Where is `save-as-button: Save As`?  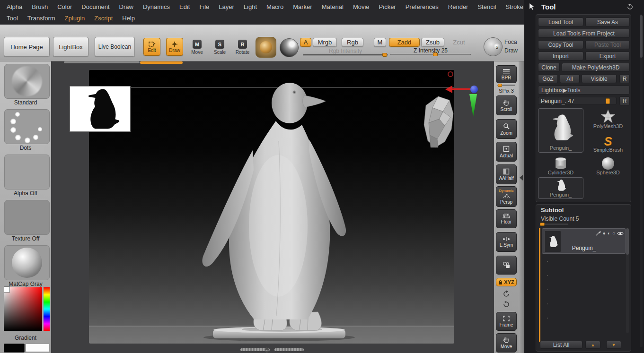 save-as-button: Save As is located at coordinates (608, 22).